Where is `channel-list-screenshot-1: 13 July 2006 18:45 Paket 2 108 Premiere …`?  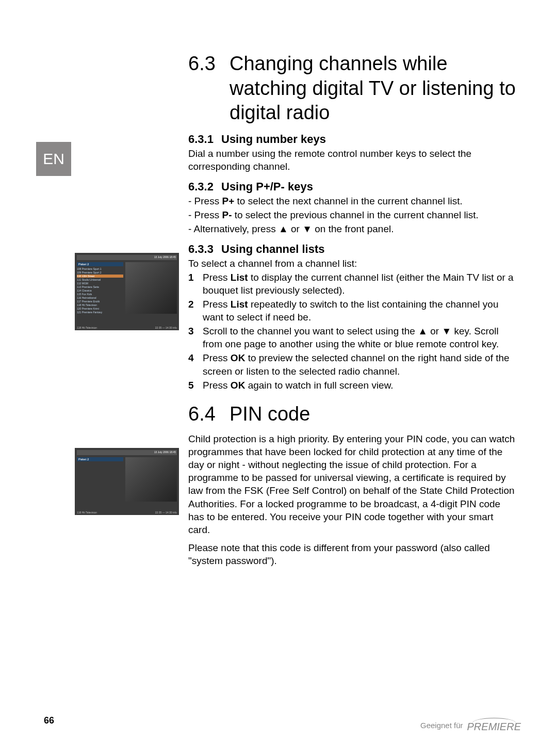
channel-list-screenshot-1: 13 July 2006 18:45 Paket 2 108 Premiere … is located at coordinates (127, 292).